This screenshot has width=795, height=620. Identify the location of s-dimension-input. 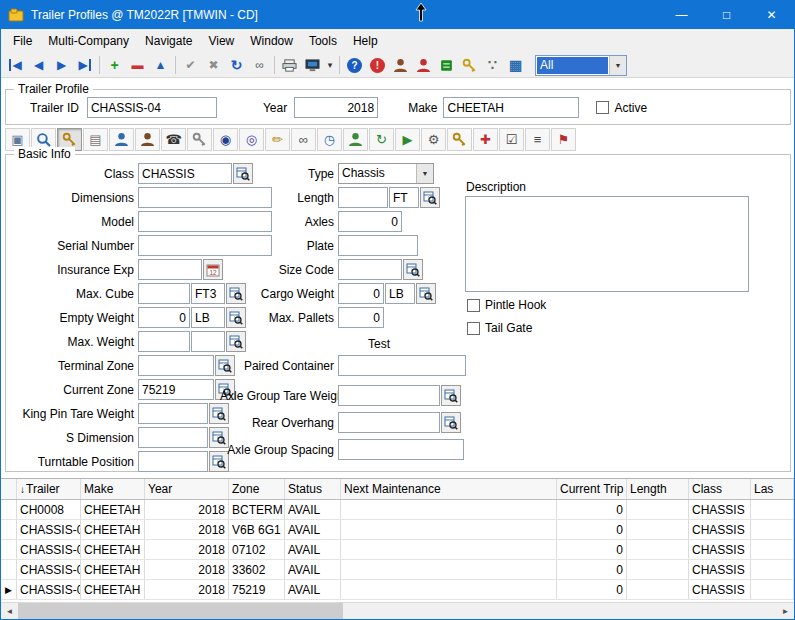
(173, 438).